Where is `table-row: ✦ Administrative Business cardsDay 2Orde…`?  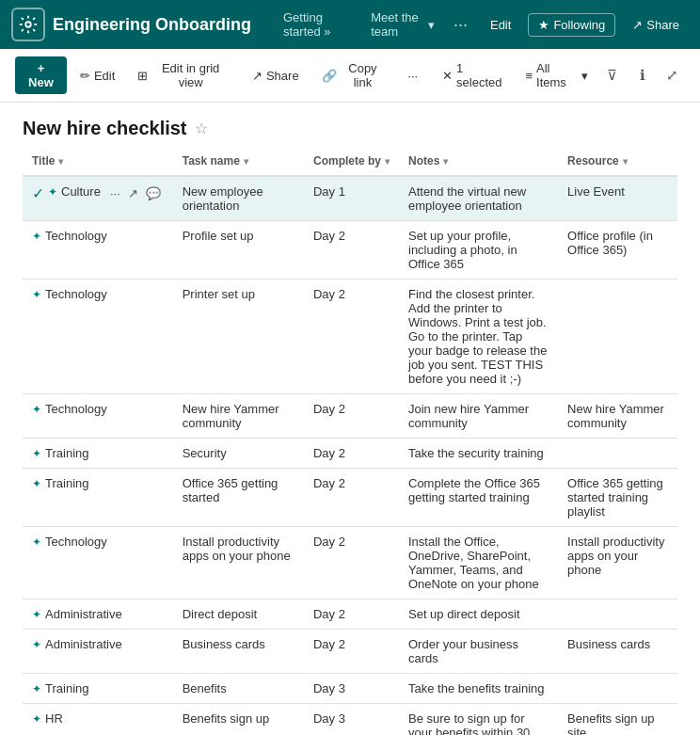 table-row: ✦ Administrative Business cardsDay 2Orde… is located at coordinates (350, 651).